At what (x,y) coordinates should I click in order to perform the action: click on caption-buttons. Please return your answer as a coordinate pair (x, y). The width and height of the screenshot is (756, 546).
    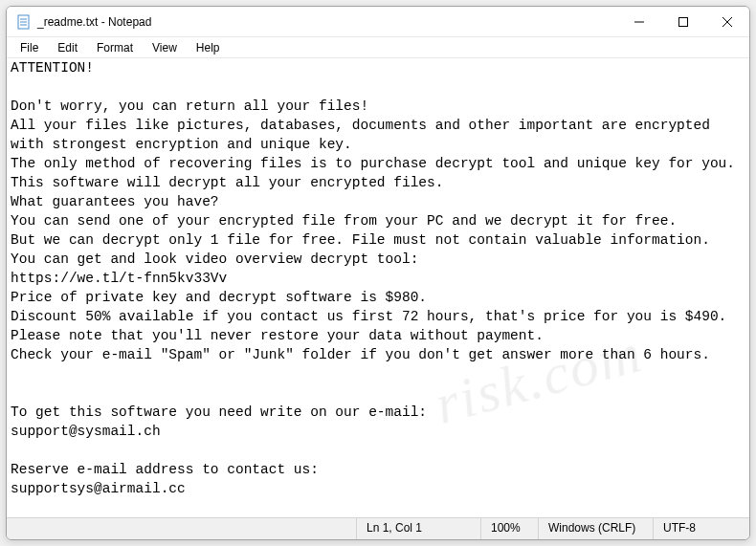
    Looking at the image, I should click on (683, 22).